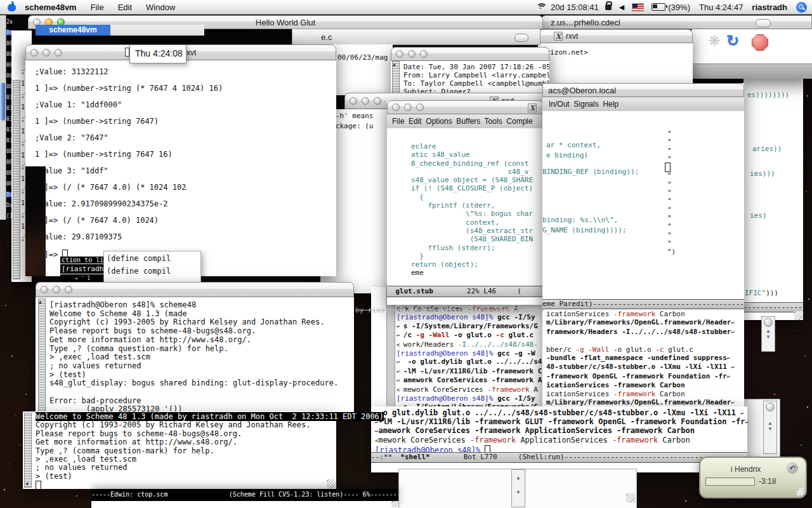 The image size is (812, 508). What do you see at coordinates (643, 104) in the screenshot?
I see `emacs-menubar: In/Out Signals Help` at bounding box center [643, 104].